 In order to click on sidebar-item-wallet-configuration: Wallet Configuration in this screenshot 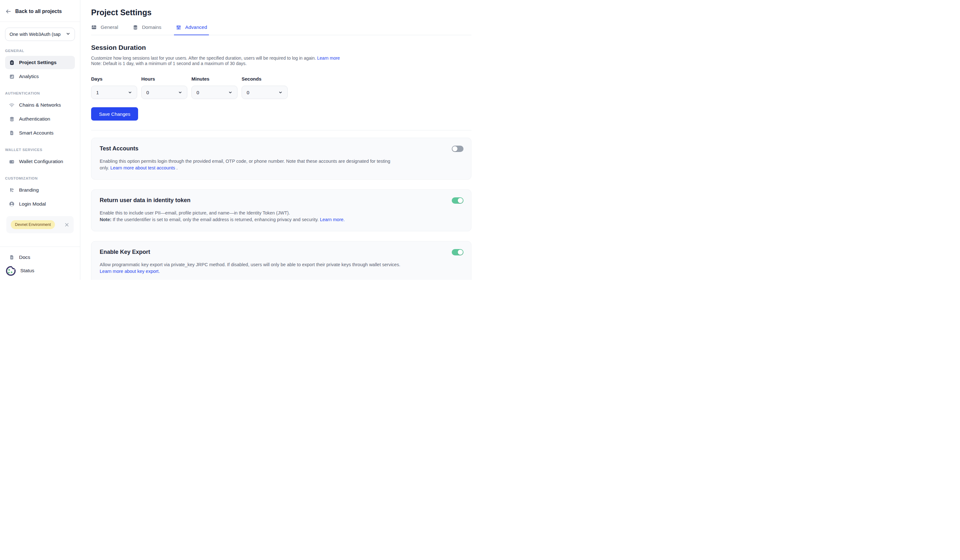, I will do `click(40, 161)`.